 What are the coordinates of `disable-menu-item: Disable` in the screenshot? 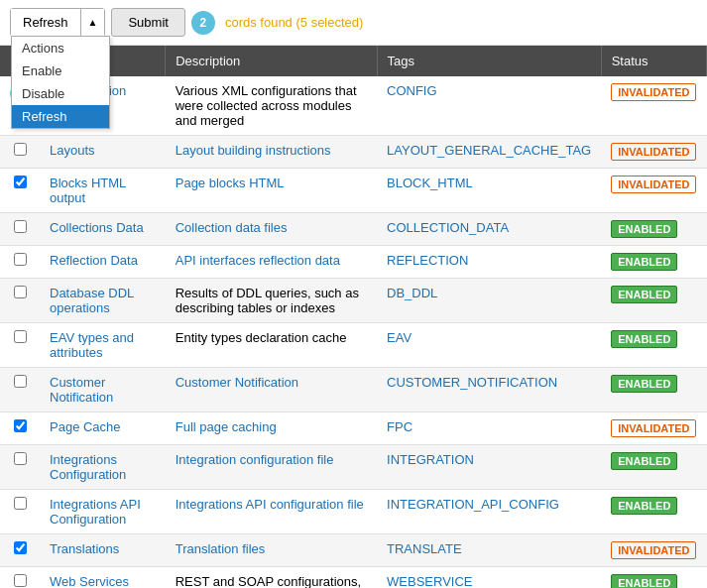 It's located at (60, 93).